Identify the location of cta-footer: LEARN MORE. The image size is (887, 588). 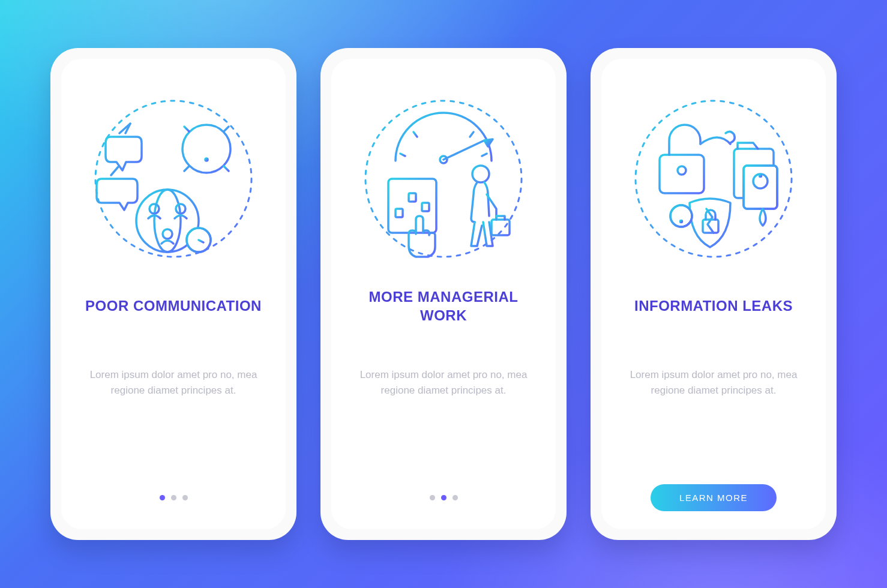
(714, 497).